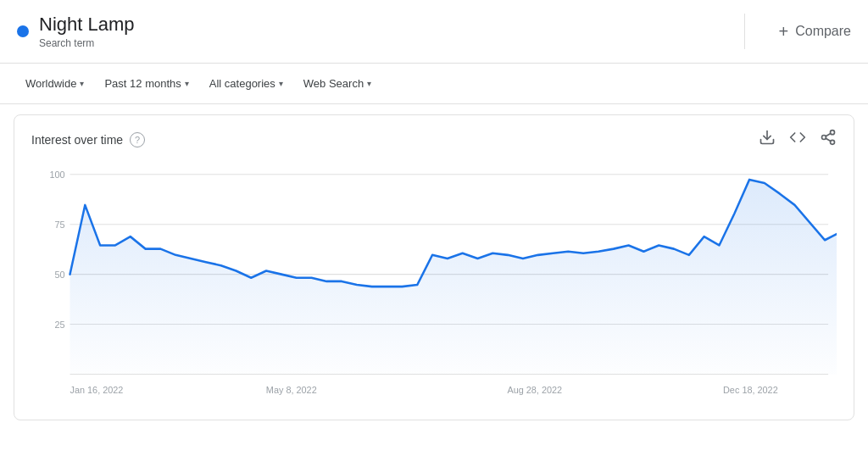  What do you see at coordinates (798, 32) in the screenshot?
I see `compare-block: + Compare` at bounding box center [798, 32].